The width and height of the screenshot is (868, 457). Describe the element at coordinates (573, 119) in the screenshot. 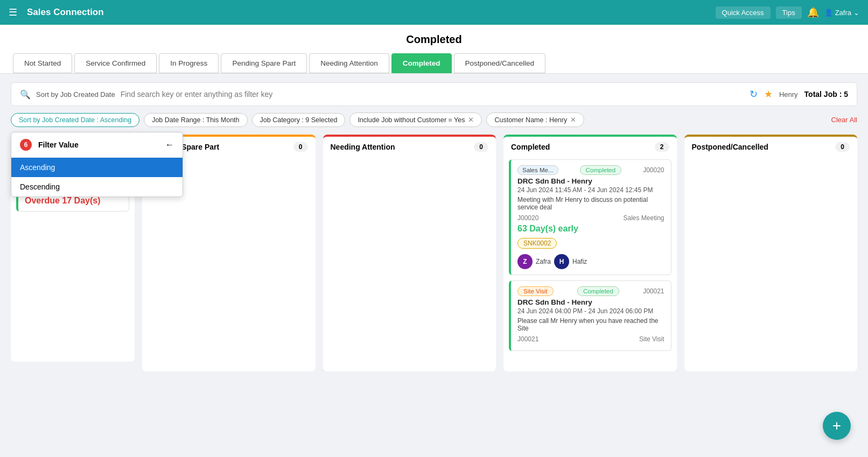

I see `filter-tag-customer-close: ✕` at that location.